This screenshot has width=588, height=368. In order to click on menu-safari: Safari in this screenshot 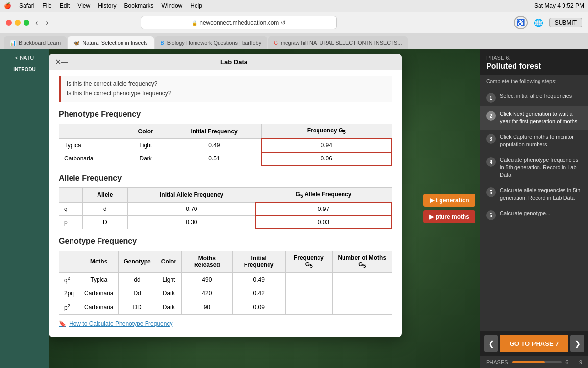, I will do `click(26, 6)`.